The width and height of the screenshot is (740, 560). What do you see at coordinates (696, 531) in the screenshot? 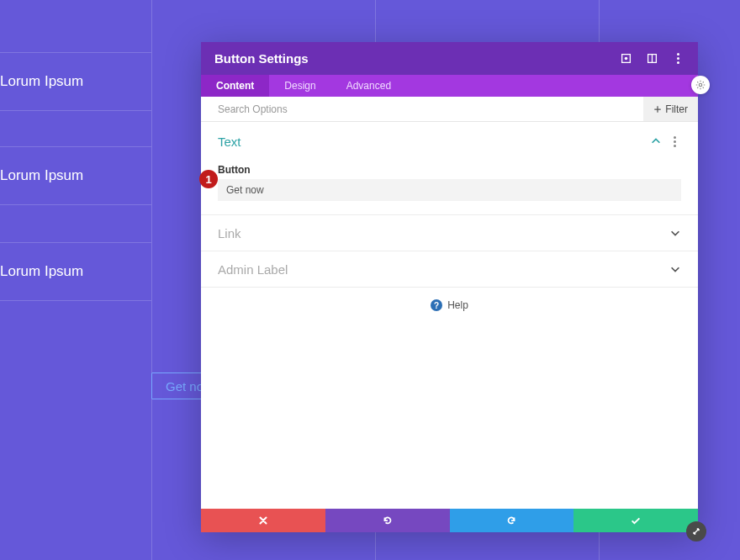
I see `floating-resize-icon` at bounding box center [696, 531].